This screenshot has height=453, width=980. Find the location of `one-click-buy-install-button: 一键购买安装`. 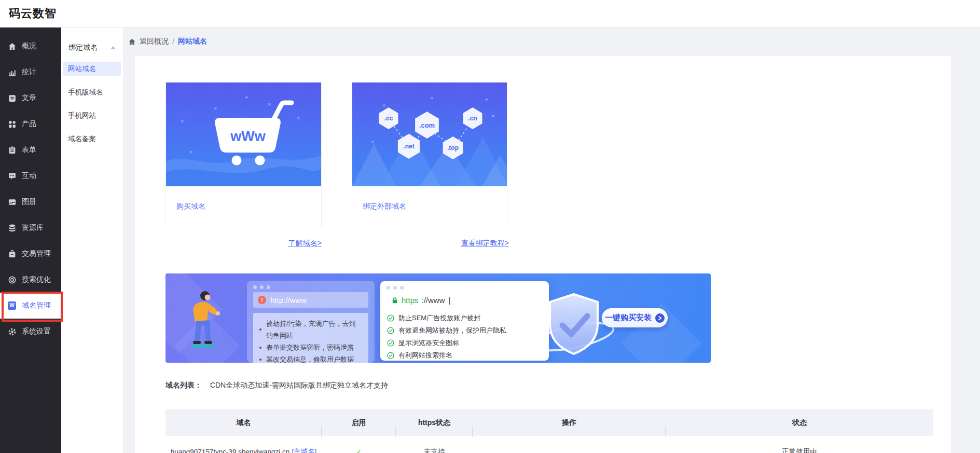

one-click-buy-install-button: 一键购买安装 is located at coordinates (635, 318).